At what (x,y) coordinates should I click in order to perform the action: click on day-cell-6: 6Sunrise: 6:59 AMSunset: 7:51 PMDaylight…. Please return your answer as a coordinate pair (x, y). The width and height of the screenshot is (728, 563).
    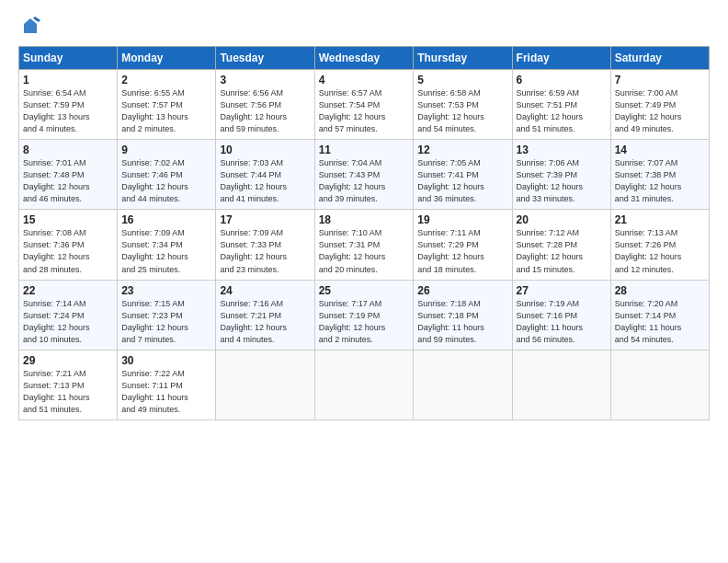
    Looking at the image, I should click on (561, 105).